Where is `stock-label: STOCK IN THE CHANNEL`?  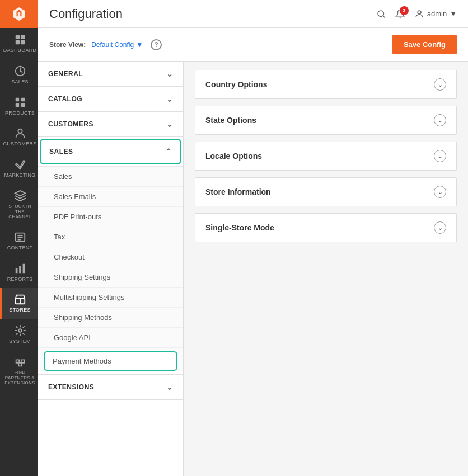
stock-label: STOCK IN THE CHANNEL is located at coordinates (20, 211).